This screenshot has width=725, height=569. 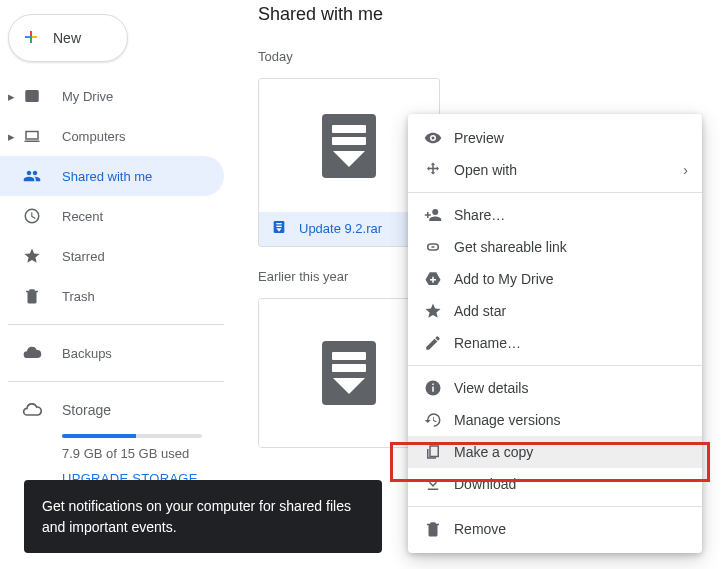 What do you see at coordinates (32, 410) in the screenshot?
I see `cloud-outline-icon` at bounding box center [32, 410].